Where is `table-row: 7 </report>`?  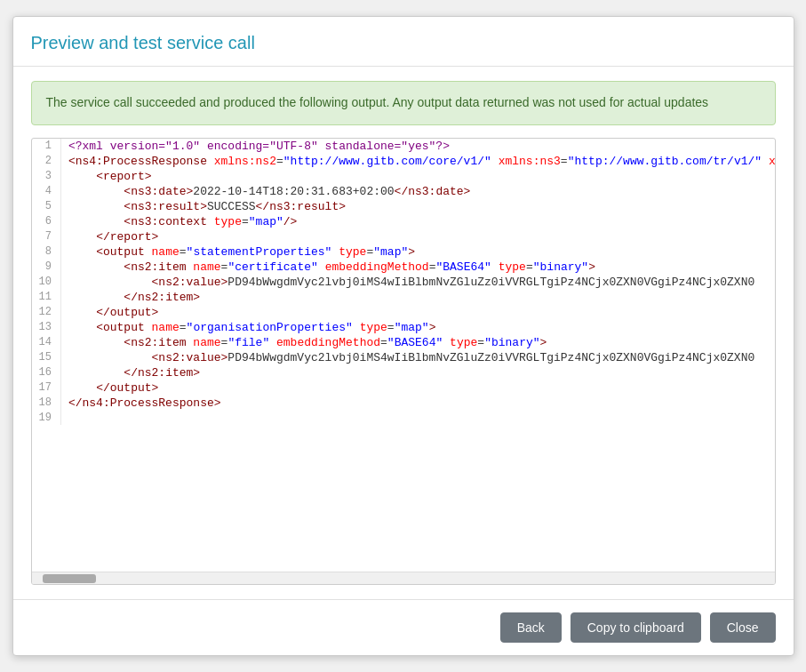 table-row: 7 </report> is located at coordinates (403, 236).